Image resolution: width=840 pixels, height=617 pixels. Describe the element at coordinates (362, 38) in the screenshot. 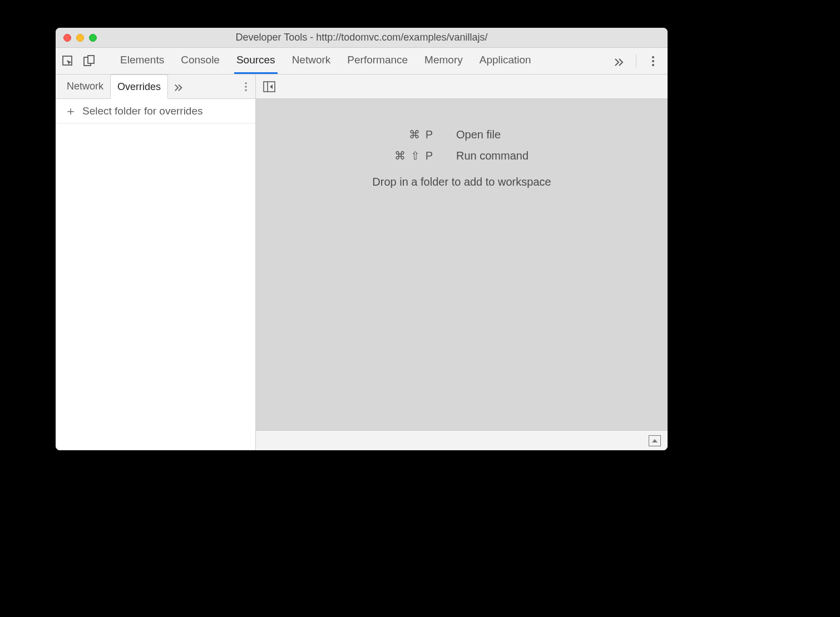

I see `window-title: Developer Tools - http://todomvc.com/exa…` at that location.